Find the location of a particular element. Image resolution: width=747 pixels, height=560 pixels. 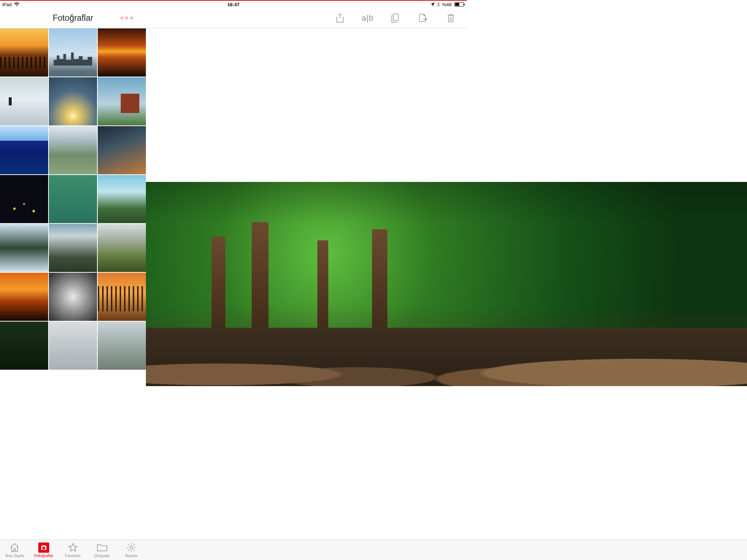

preview-image is located at coordinates (306, 266).